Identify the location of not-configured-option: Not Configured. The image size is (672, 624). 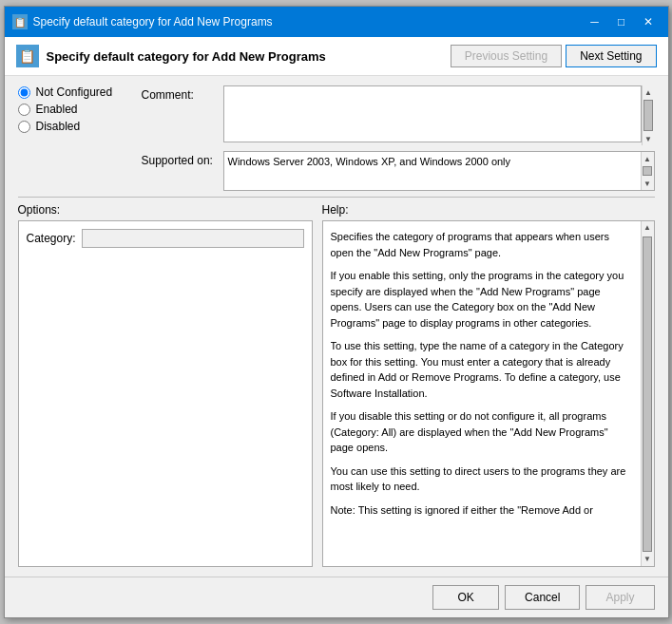
(80, 92).